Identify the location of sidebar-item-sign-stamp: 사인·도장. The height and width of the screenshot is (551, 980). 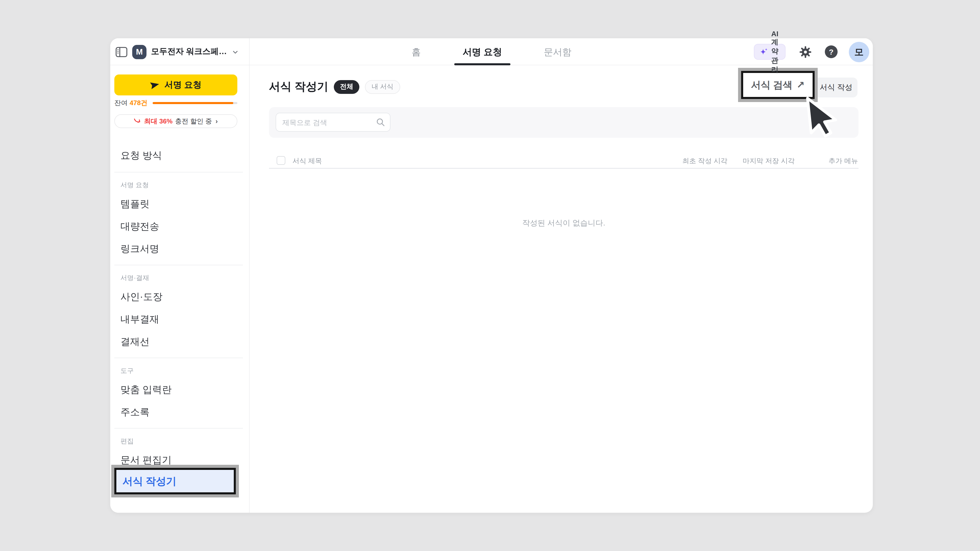
(179, 297).